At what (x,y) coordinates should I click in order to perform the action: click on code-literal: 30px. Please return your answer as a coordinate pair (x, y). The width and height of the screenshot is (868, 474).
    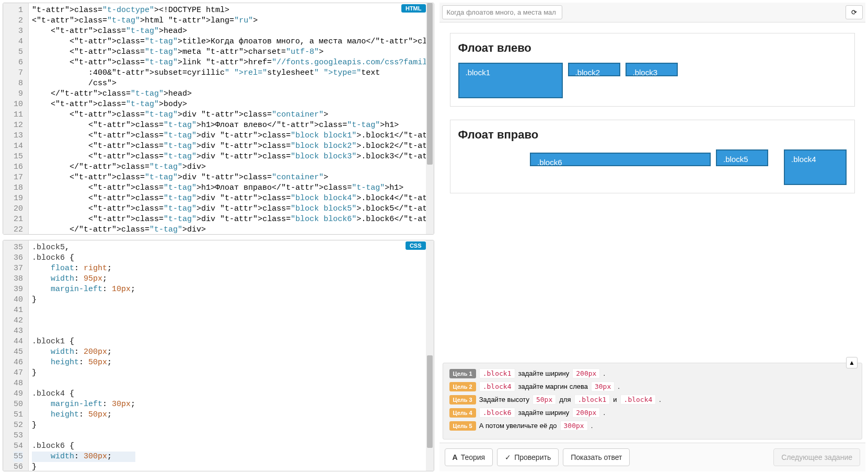
    Looking at the image, I should click on (603, 387).